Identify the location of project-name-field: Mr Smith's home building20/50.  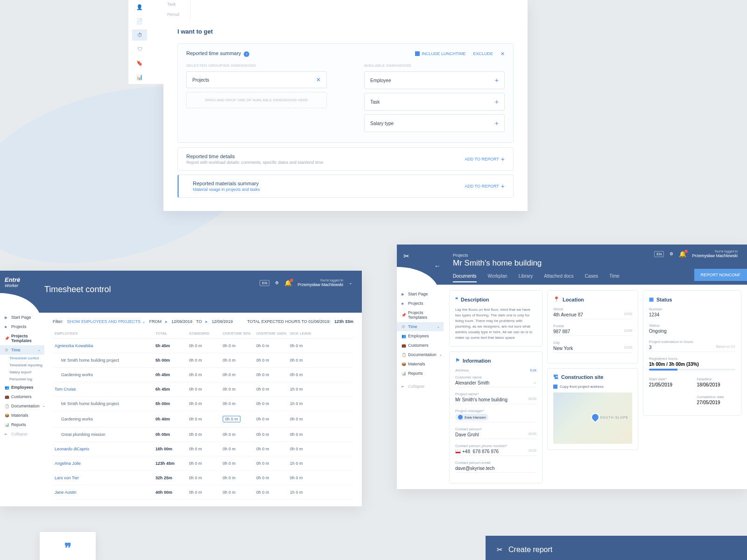
(496, 400).